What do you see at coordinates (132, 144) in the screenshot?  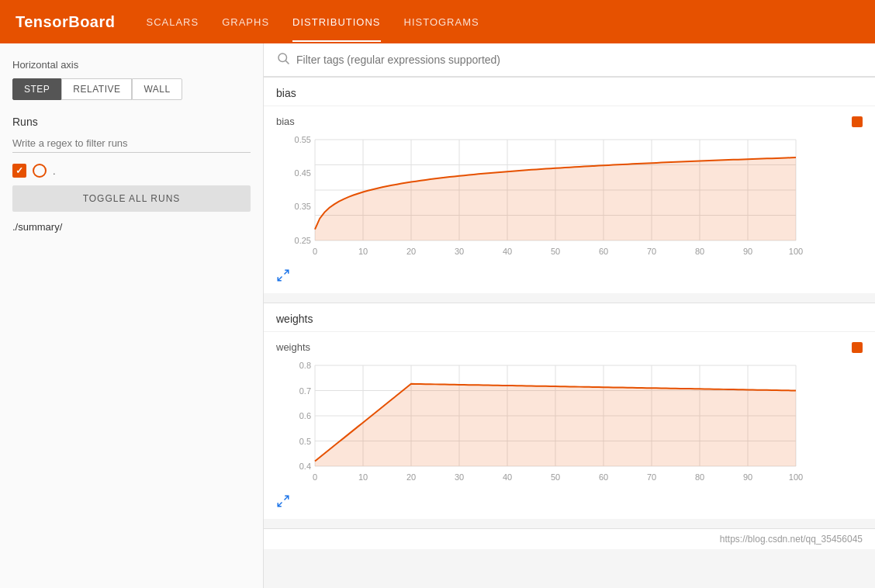 I see `regex-filter-input` at bounding box center [132, 144].